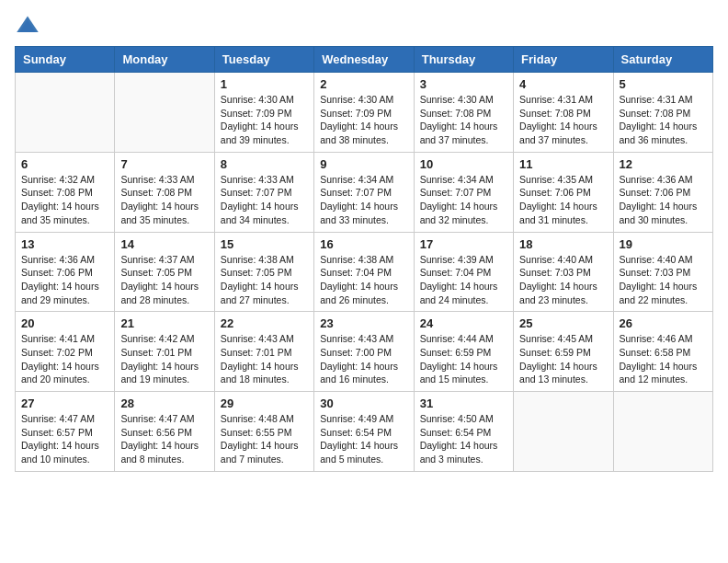 This screenshot has height=563, width=728. I want to click on day-content: Sunrise: 4:47 AM Sunset: 6:57 PM Dayligh…, so click(64, 440).